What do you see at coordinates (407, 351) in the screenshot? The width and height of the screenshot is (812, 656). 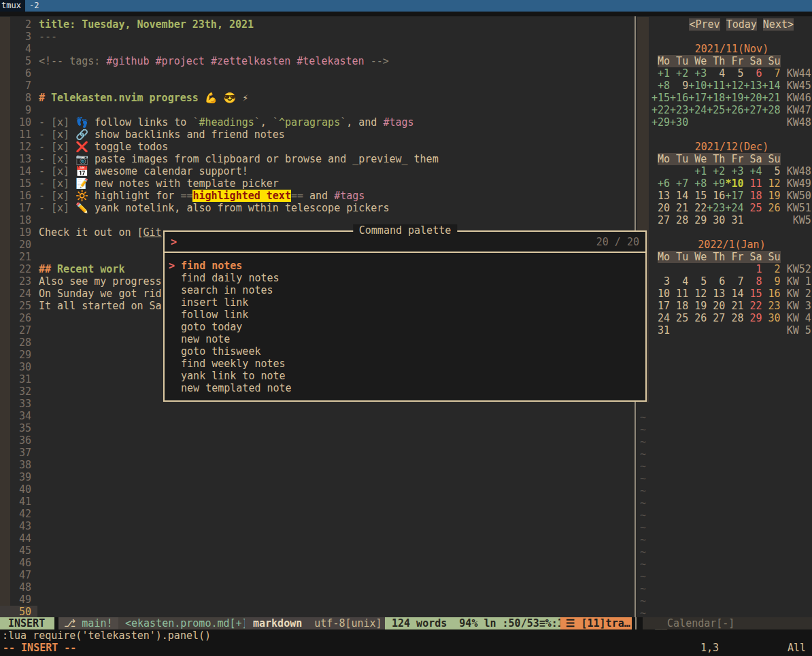 I see `palette-item: goto thisweek` at bounding box center [407, 351].